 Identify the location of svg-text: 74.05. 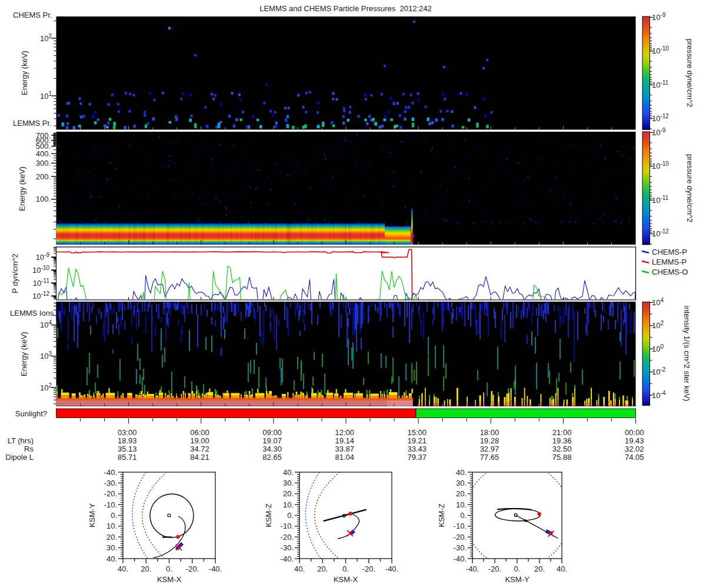
(634, 457).